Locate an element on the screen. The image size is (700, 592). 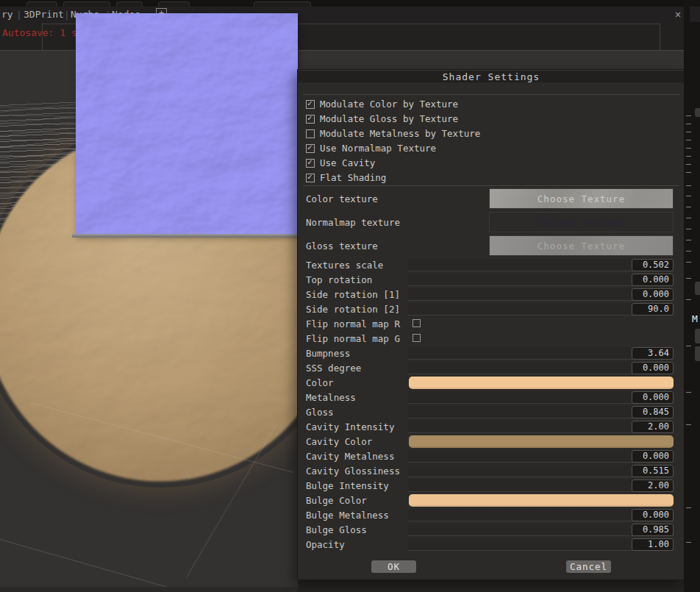
menu-item-ry: ry is located at coordinates (7, 15).